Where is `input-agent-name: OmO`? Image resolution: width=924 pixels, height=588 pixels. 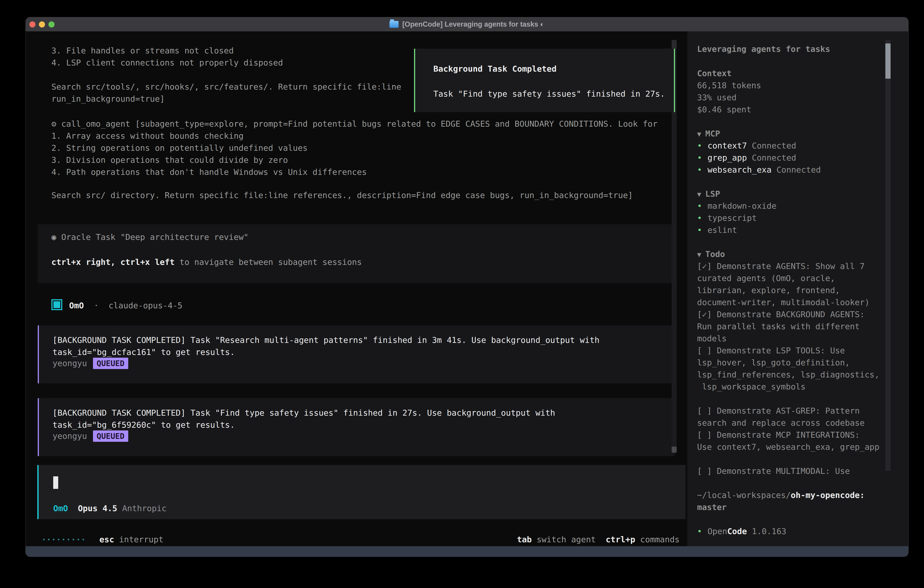 input-agent-name: OmO is located at coordinates (61, 508).